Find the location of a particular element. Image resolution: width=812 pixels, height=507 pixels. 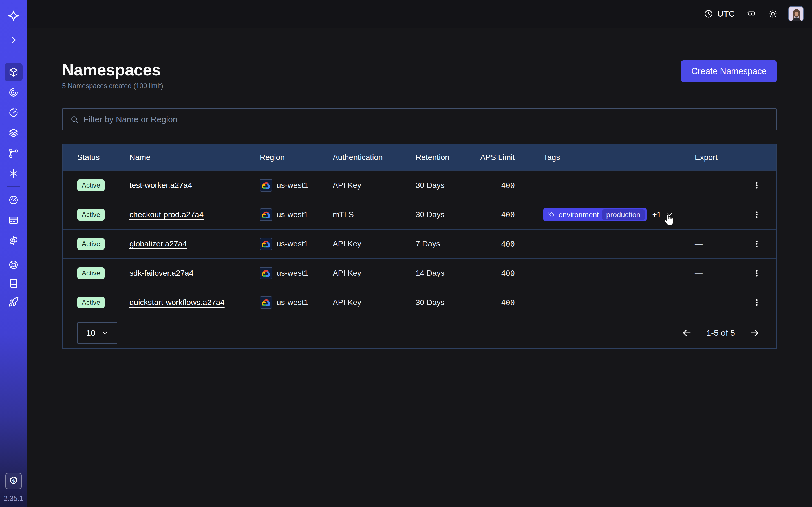

user-menu-button is located at coordinates (796, 14).